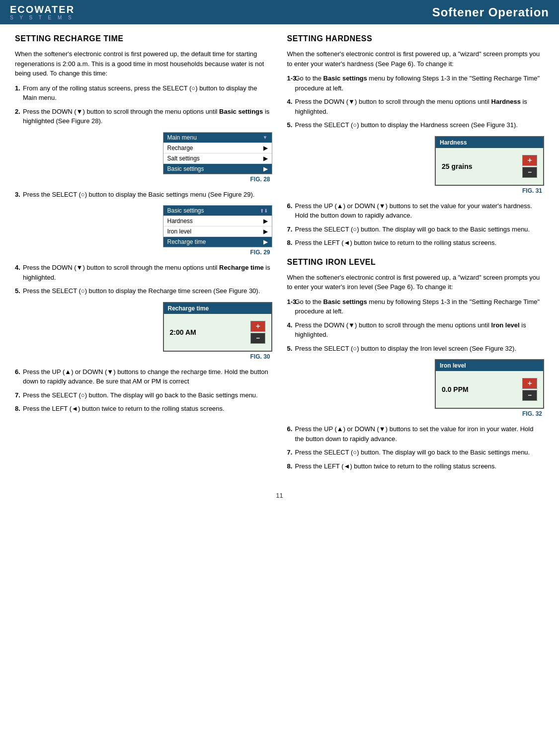 This screenshot has height=756, width=559. Describe the element at coordinates (144, 272) in the screenshot. I see `step-4: 4. Press the DOWN (▼) button to scroll t…` at that location.